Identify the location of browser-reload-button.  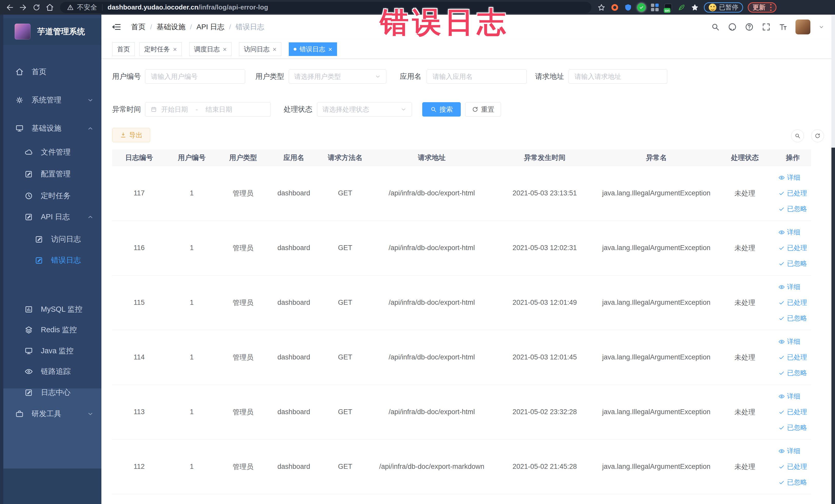
(37, 7).